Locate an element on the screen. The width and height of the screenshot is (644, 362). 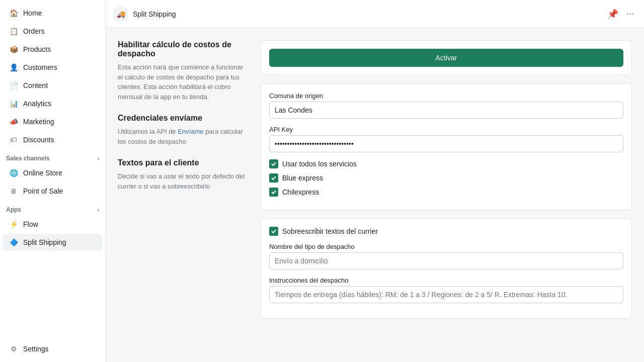
sidebar-label-settings: Settings is located at coordinates (36, 349).